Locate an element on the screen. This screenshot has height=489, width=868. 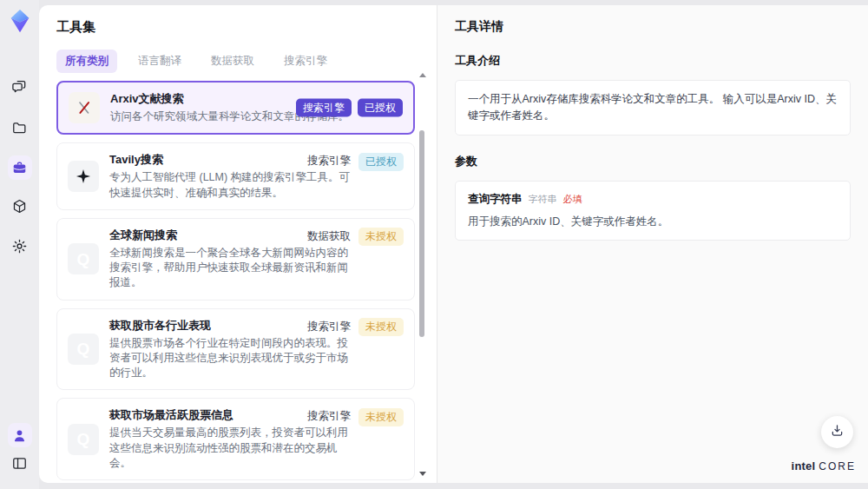
detail-title: 工具详情 is located at coordinates (653, 27).